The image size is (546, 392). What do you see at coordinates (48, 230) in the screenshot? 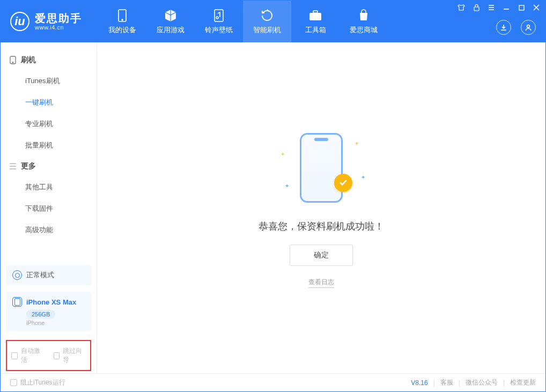
I see `sidebar-item-advanced: 高级功能` at bounding box center [48, 230].